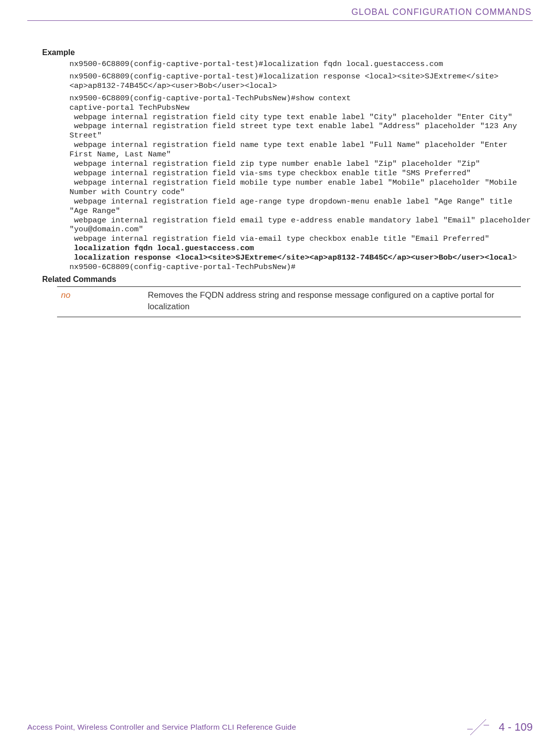  I want to click on code-line-bold: localization fqdn local.guestaccess.com, so click(162, 248).